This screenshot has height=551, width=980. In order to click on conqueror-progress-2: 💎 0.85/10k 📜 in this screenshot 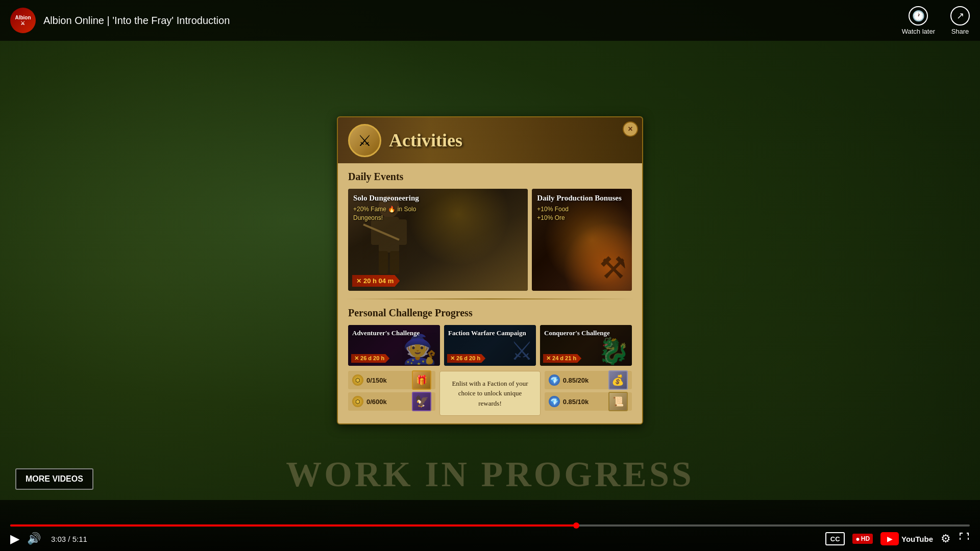, I will do `click(588, 402)`.